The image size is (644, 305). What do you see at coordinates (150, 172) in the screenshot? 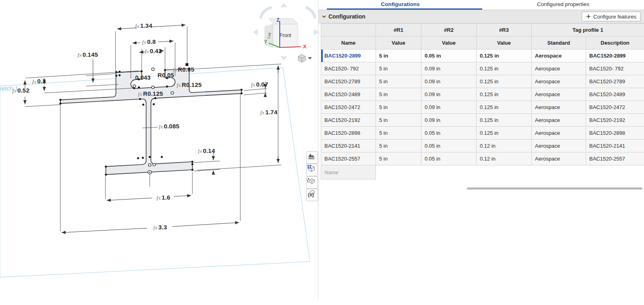
I see `origin-point` at bounding box center [150, 172].